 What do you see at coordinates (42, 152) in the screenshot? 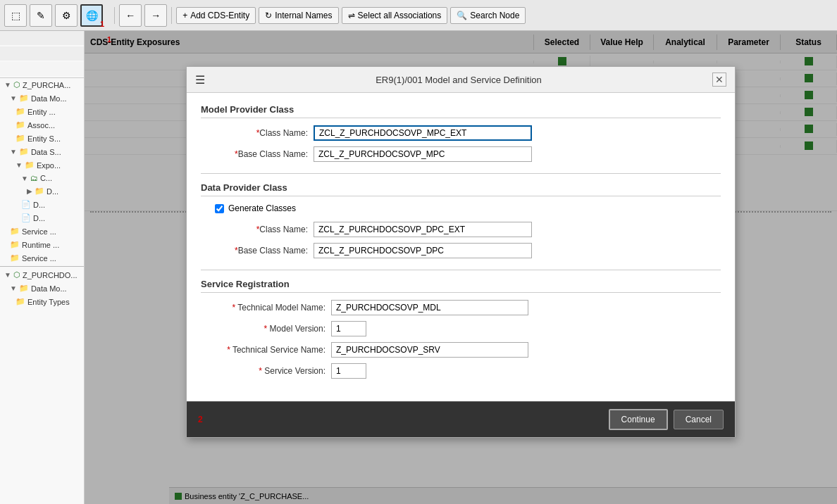
I see `sidebar-item-datas: ▼ 📁 Data S...` at bounding box center [42, 152].